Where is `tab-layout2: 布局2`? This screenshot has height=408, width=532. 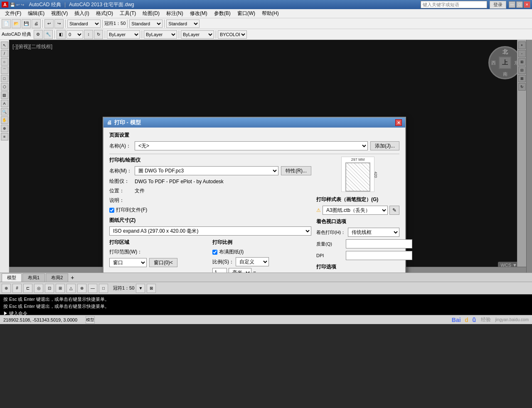 tab-layout2: 布局2 is located at coordinates (57, 278).